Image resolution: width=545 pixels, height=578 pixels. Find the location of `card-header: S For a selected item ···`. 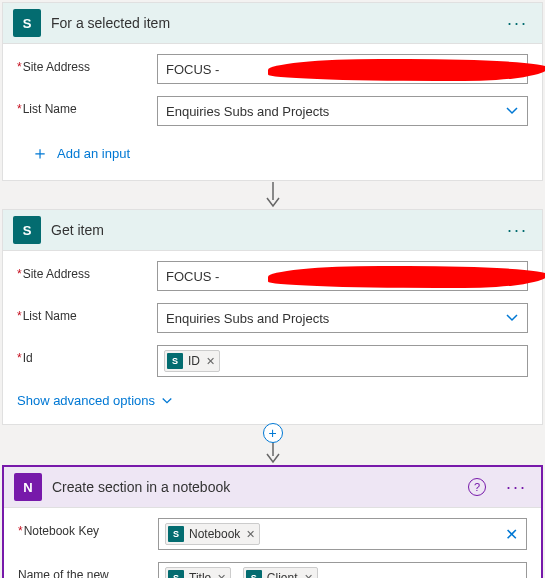

card-header: S For a selected item ··· is located at coordinates (272, 24).